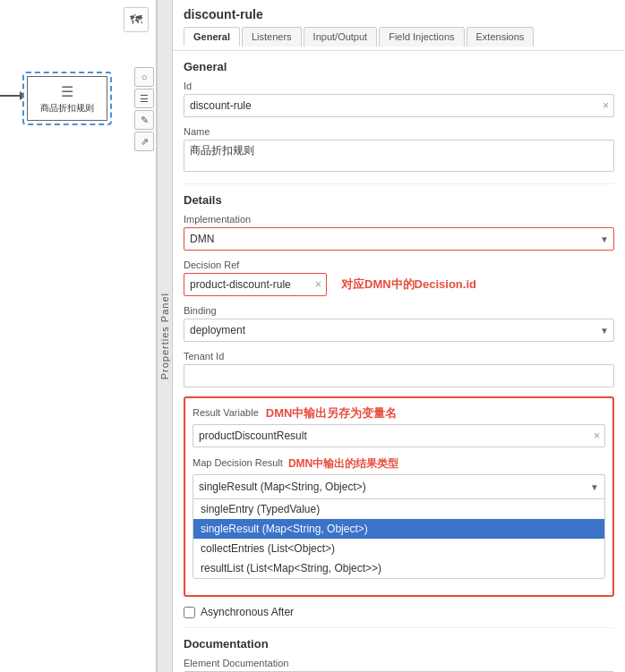  What do you see at coordinates (67, 108) in the screenshot?
I see `node-label: 商品折扣规则` at bounding box center [67, 108].